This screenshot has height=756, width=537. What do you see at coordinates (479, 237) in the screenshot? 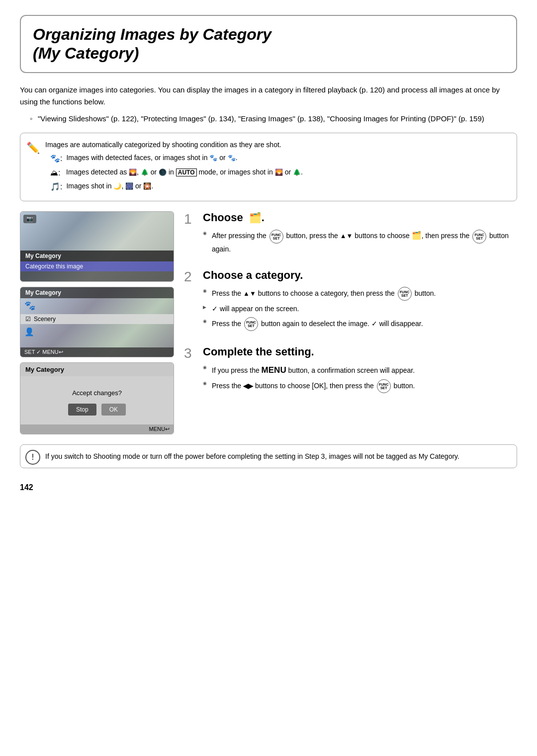
I see `func-set-btn-2: FUNCSET` at bounding box center [479, 237].